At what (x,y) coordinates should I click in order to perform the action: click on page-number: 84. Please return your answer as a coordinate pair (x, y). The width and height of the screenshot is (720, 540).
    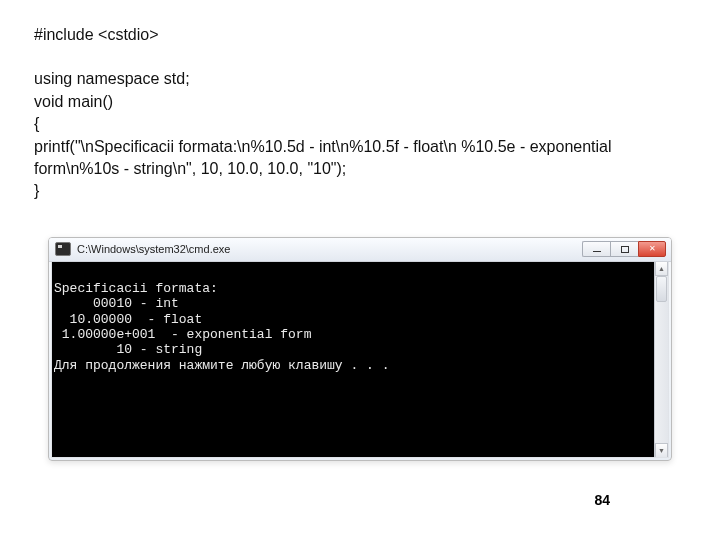
    Looking at the image, I should click on (602, 500).